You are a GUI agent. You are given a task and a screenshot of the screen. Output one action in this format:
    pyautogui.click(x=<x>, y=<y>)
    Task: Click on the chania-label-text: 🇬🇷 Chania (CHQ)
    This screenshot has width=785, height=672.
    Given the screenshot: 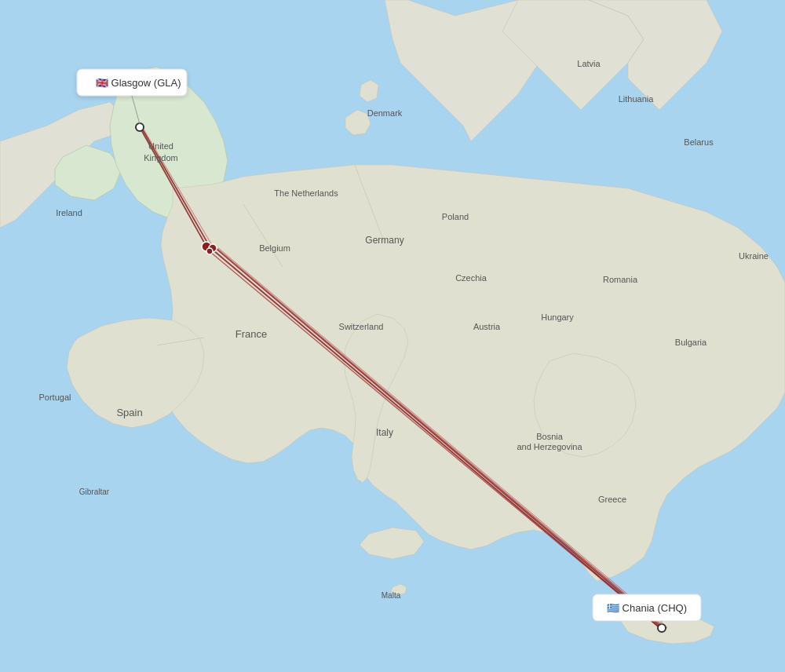 What is the action you would take?
    pyautogui.click(x=647, y=608)
    